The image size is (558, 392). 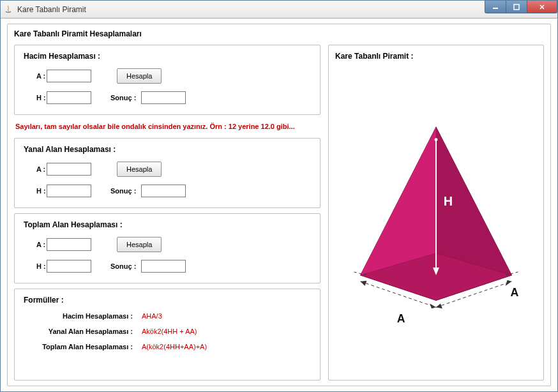 What do you see at coordinates (123, 98) in the screenshot?
I see `hacim-sonuc-label: Sonuç :` at bounding box center [123, 98].